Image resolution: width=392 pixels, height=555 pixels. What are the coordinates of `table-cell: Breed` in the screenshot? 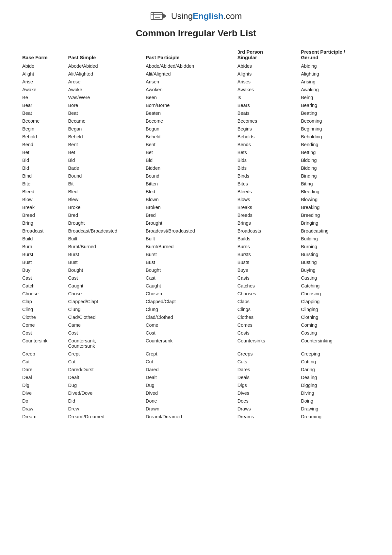 It's located at (42, 215).